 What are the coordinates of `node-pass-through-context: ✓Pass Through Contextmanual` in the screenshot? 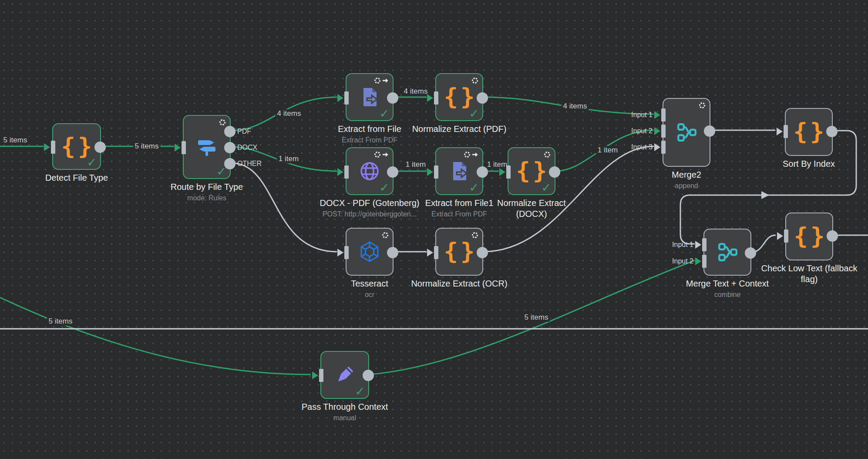 It's located at (345, 375).